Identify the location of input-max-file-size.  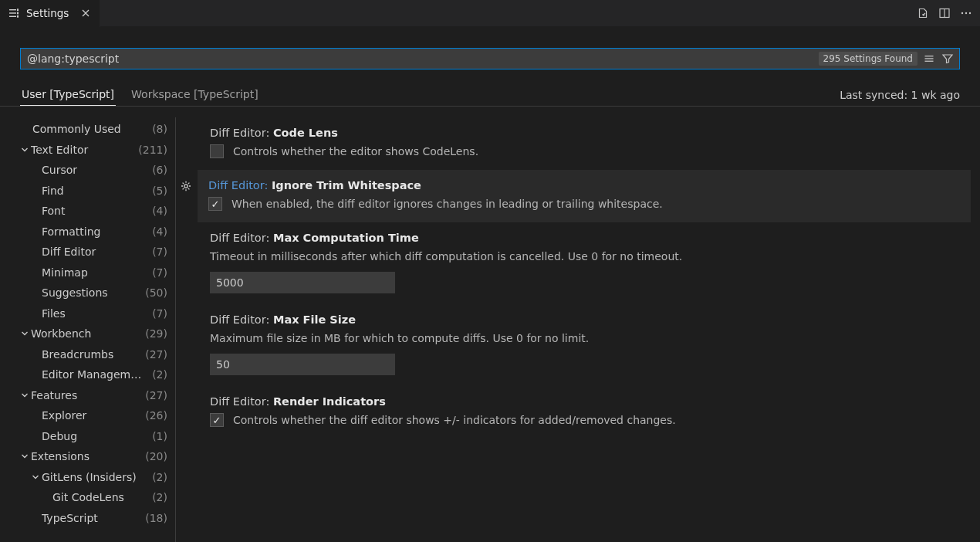
(302, 364).